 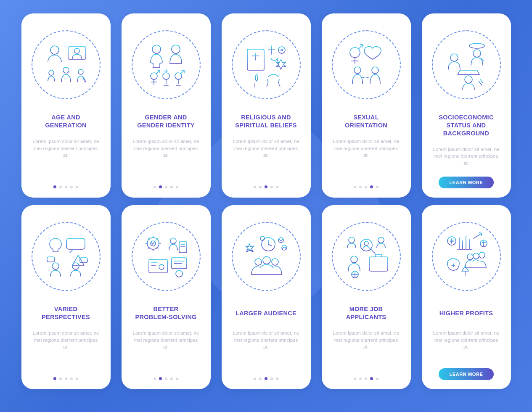 I want to click on onboarding-card-religion: RELIGIOUS AND SPIRITUAL BELIEFSLorem ips…, so click(x=266, y=106).